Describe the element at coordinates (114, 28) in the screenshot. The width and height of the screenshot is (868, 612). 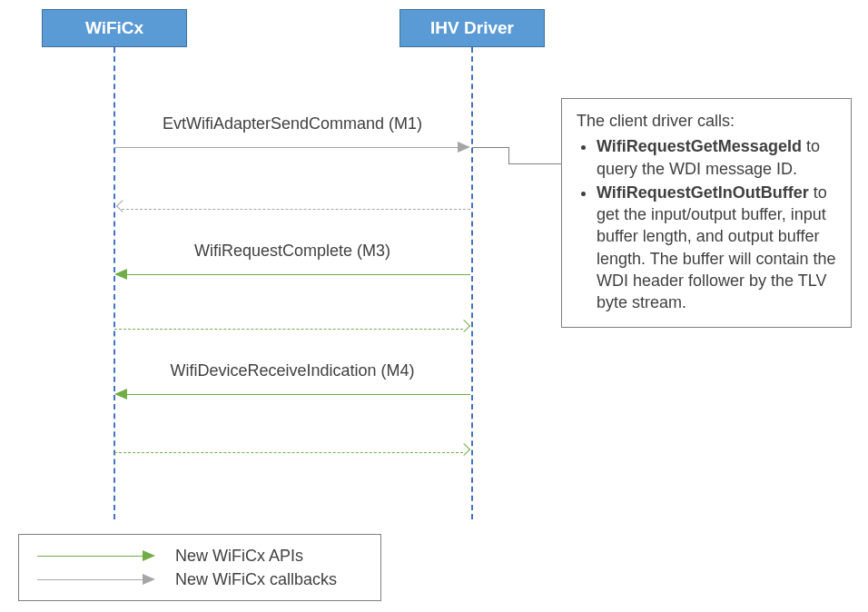
I see `participant-wificx-label: WiFiCx` at that location.